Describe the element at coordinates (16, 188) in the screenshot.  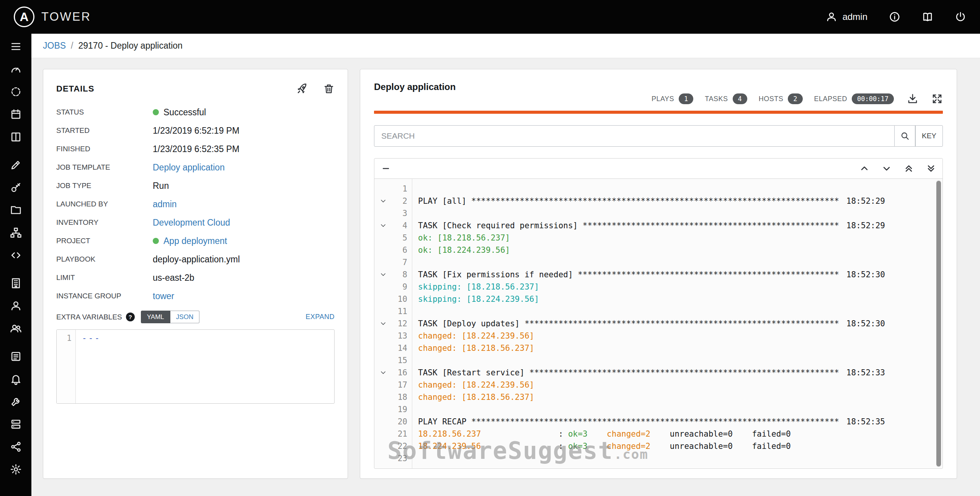
I see `sidebar-item-credentials` at that location.